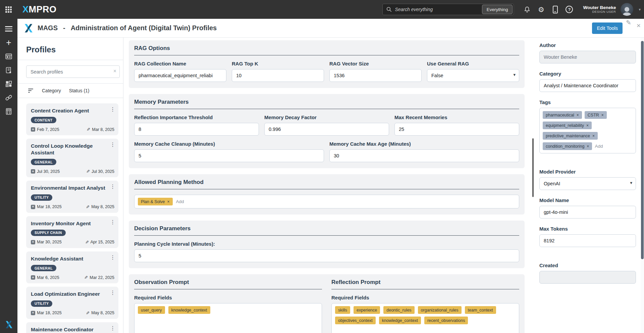  I want to click on required-field-tag: objectives_context, so click(356, 320).